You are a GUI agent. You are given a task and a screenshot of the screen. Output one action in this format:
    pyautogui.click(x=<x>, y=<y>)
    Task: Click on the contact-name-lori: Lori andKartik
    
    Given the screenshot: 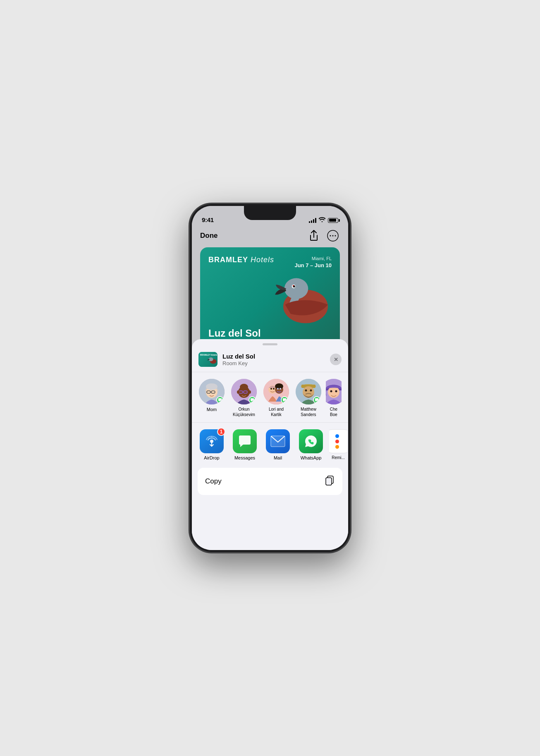 What is the action you would take?
    pyautogui.click(x=276, y=412)
    